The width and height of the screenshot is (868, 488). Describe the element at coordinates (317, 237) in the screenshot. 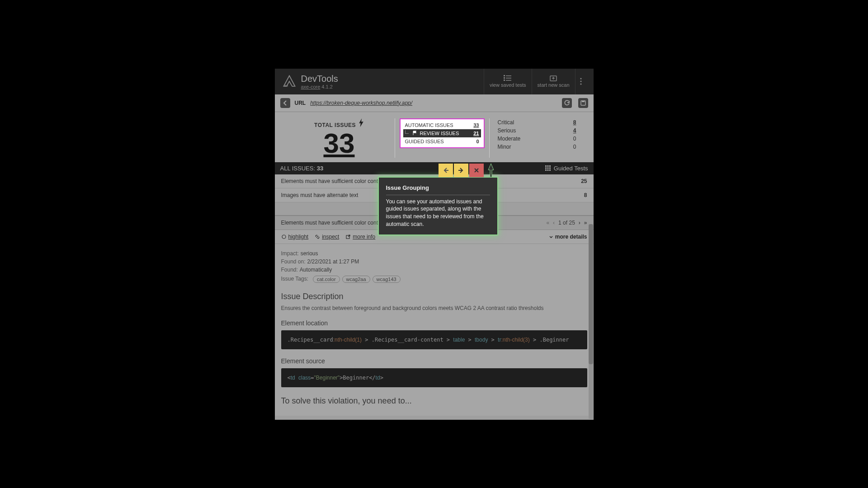

I see `link-icon` at that location.